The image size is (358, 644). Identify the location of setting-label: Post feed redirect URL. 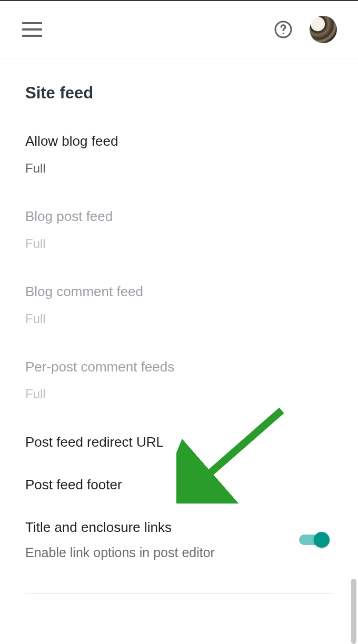
(179, 442).